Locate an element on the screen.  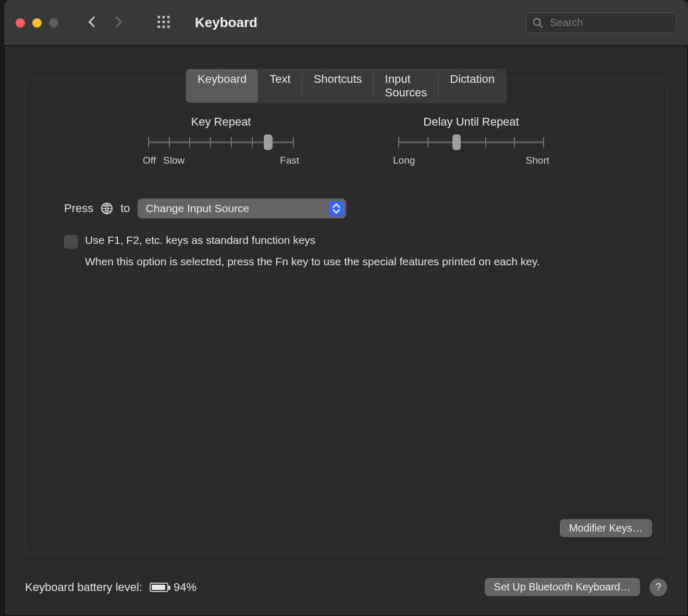
globe-action-select: Change Input Source is located at coordinates (242, 208).